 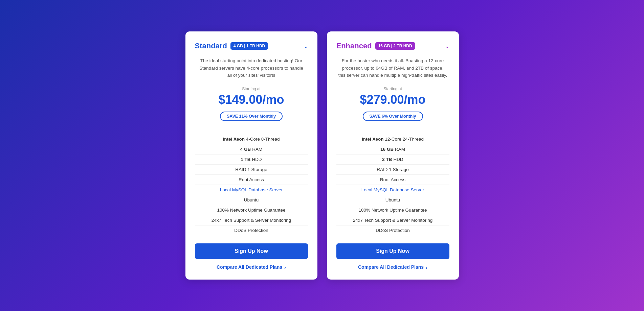 What do you see at coordinates (393, 149) in the screenshot?
I see `feature-item: 16 GB RAM` at bounding box center [393, 149].